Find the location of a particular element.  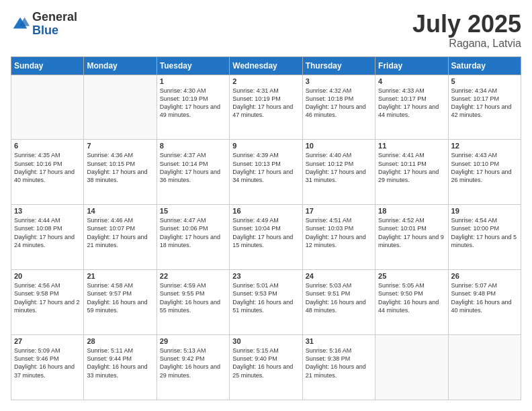

day-info: Sunrise: 4:52 AMSunset: 10:01 PMDaylight… is located at coordinates (411, 232).